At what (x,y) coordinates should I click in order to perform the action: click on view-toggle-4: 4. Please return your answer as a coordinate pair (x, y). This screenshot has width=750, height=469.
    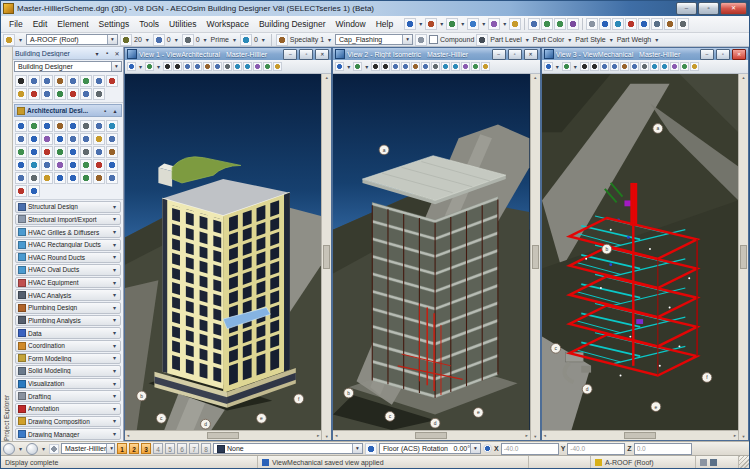
    Looking at the image, I should click on (158, 448).